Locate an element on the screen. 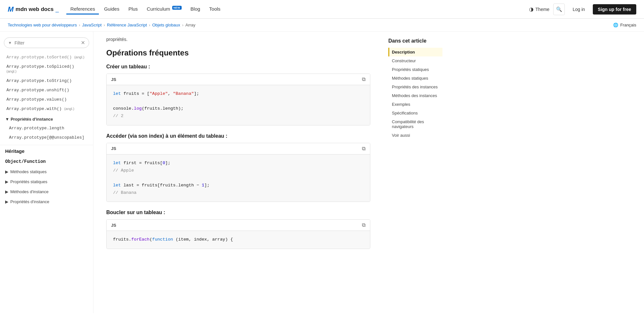  header-right: ◑ Theme 🔍 Log in Sign up for free is located at coordinates (583, 9).